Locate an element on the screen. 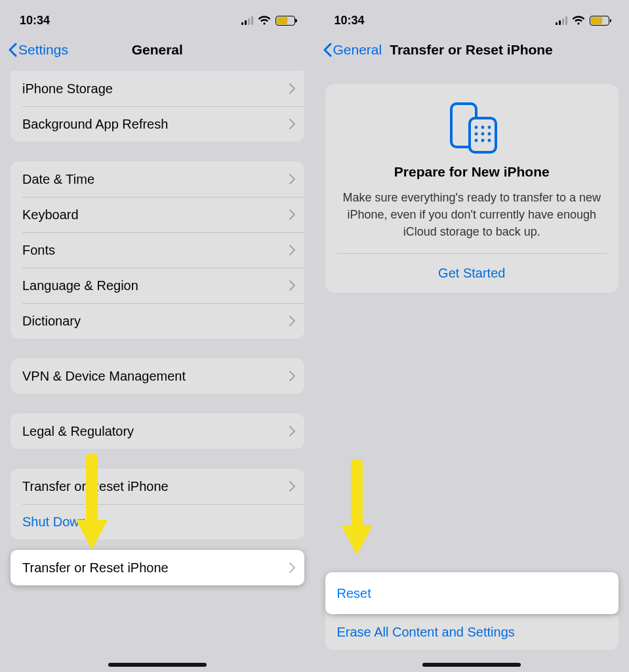 The width and height of the screenshot is (629, 672). row-fonts: Fonts is located at coordinates (157, 250).